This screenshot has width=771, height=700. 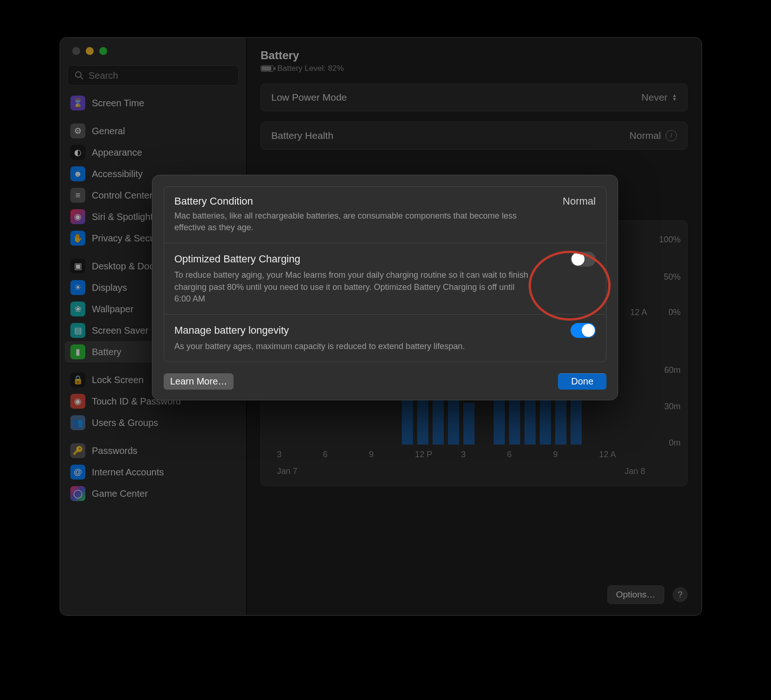 What do you see at coordinates (385, 279) in the screenshot?
I see `optimized-charging-section: Optimized Battery Charging To reduce bat…` at bounding box center [385, 279].